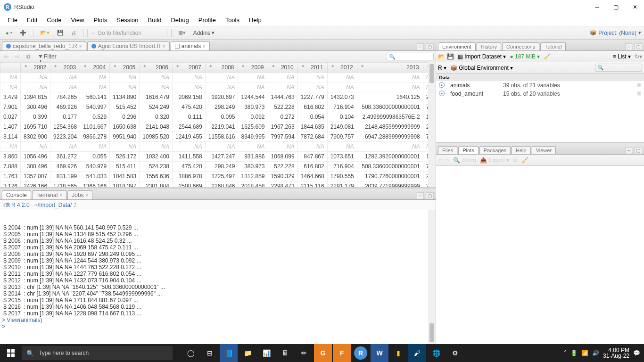 The image size is (644, 362). I want to click on powerbi-button: ▮, so click(398, 353).